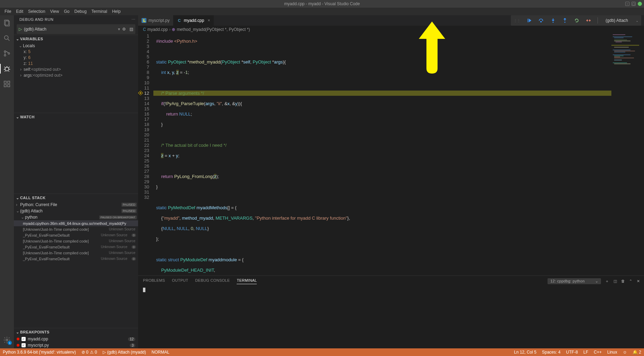 The image size is (644, 356). I want to click on scm-icon, so click(7, 53).